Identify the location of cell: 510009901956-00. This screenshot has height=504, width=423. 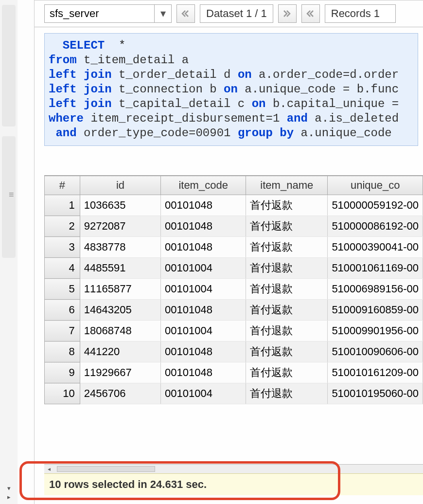
(375, 331).